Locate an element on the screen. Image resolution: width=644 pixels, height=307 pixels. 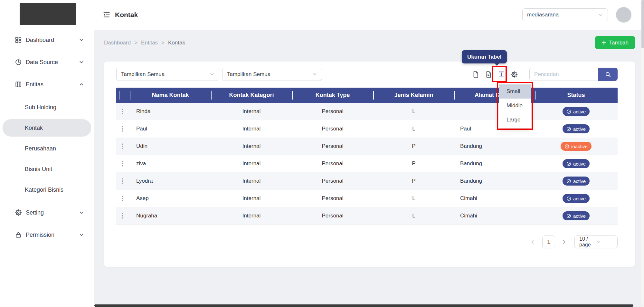
page-title: Kontak is located at coordinates (126, 15).